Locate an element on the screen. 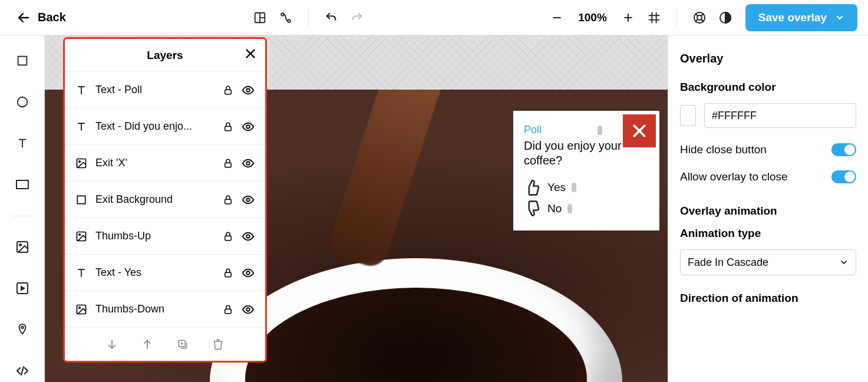 Image resolution: width=868 pixels, height=382 pixels. layer-delete is located at coordinates (218, 344).